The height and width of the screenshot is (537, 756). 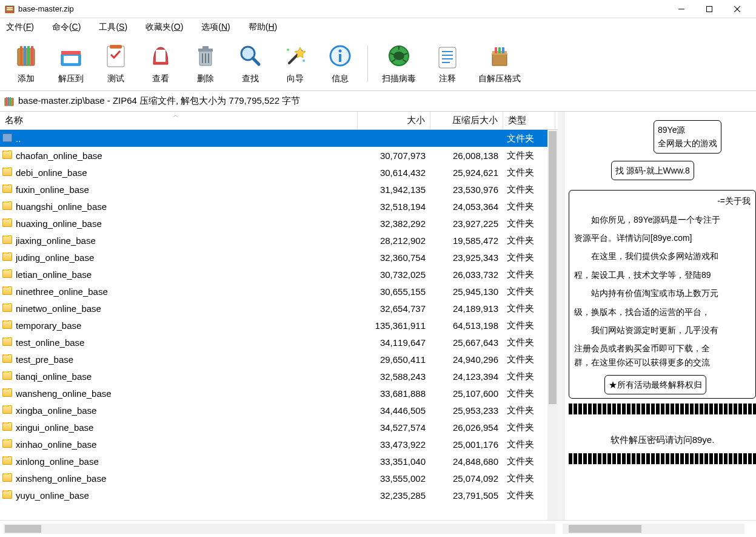 I want to click on file-packed-size: 23,925,343, so click(x=467, y=257).